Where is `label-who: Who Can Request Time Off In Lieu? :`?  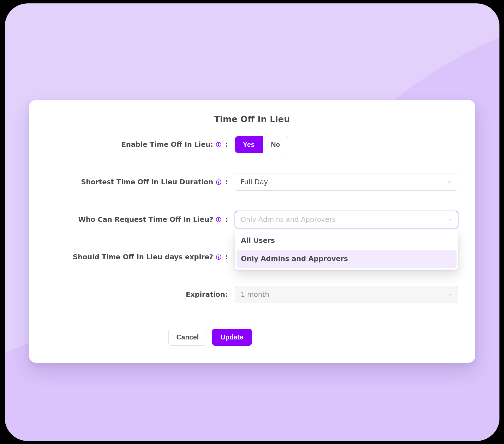 label-who: Who Can Request Time Off In Lieu? : is located at coordinates (137, 220).